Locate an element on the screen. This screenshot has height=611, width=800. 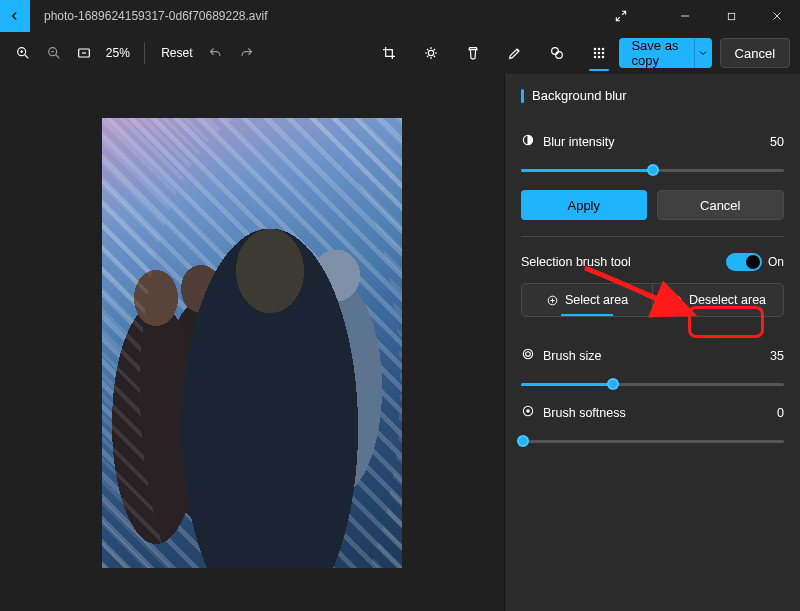
toolbar: 25% Reset Save as copy is located at coordinates (400, 53).